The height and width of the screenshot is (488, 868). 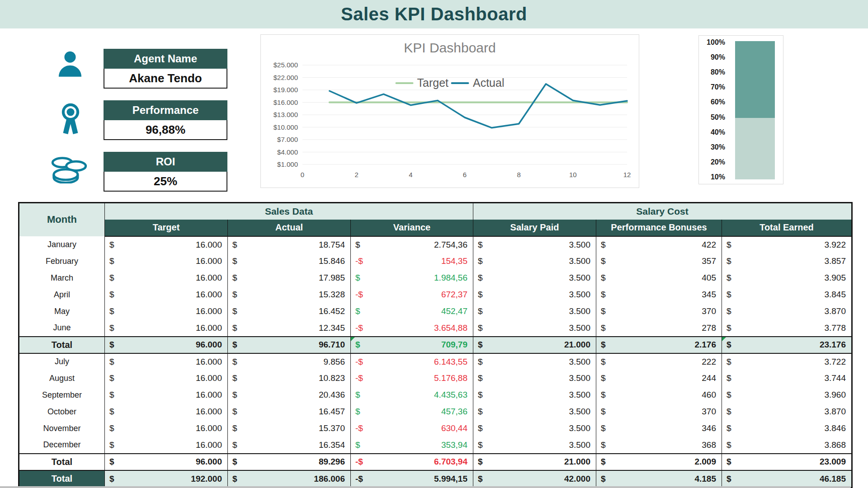 I want to click on value-cell: $46.185, so click(x=787, y=479).